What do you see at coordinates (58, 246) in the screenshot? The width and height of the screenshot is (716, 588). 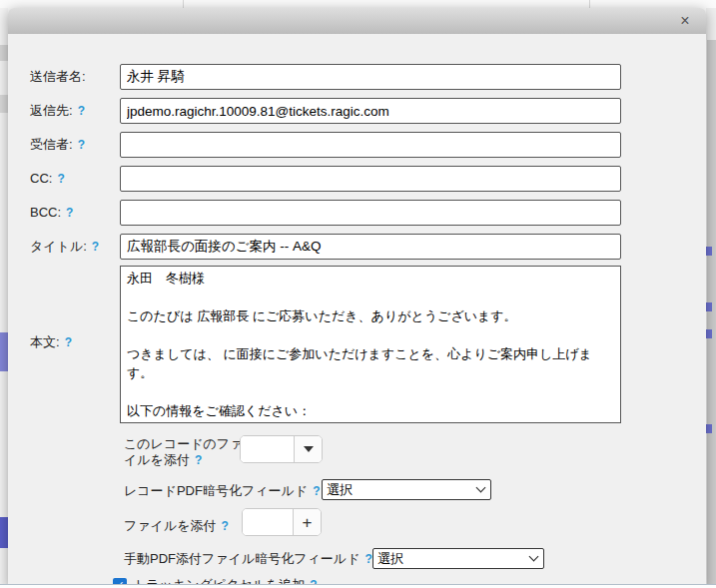 I see `subject-label-text: タイトル:` at bounding box center [58, 246].